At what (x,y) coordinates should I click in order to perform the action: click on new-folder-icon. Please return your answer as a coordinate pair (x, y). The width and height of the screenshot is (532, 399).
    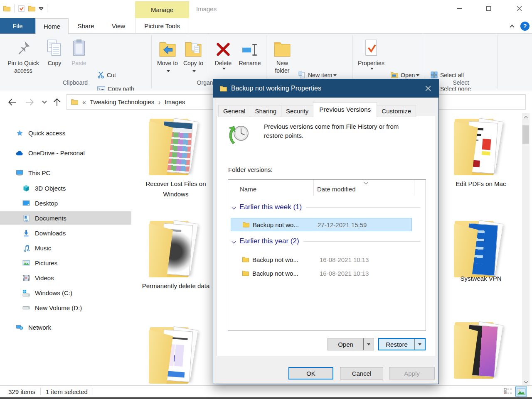
    Looking at the image, I should click on (282, 48).